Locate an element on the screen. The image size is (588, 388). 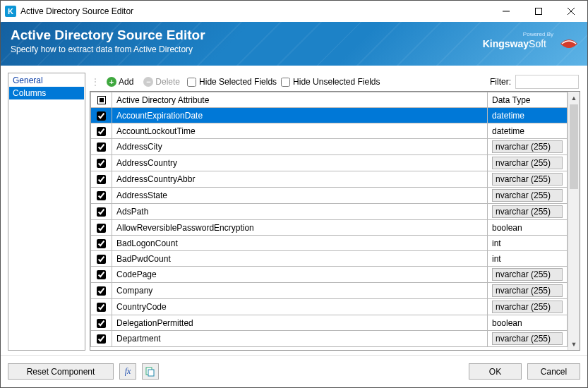
row-attribute-cell: AddressCountryAbbr is located at coordinates (300, 179).